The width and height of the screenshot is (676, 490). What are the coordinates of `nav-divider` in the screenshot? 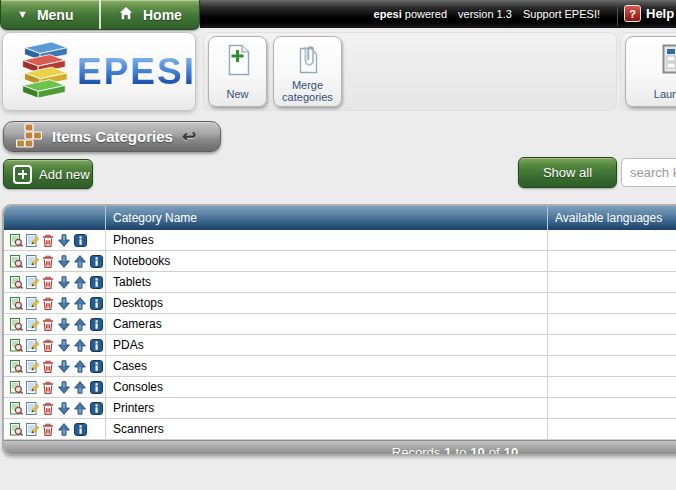 It's located at (100, 14).